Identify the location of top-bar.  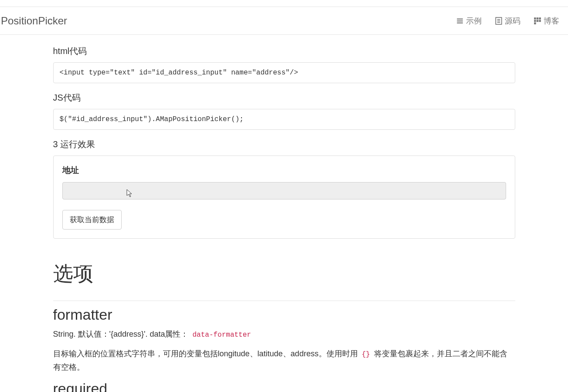
(284, 3).